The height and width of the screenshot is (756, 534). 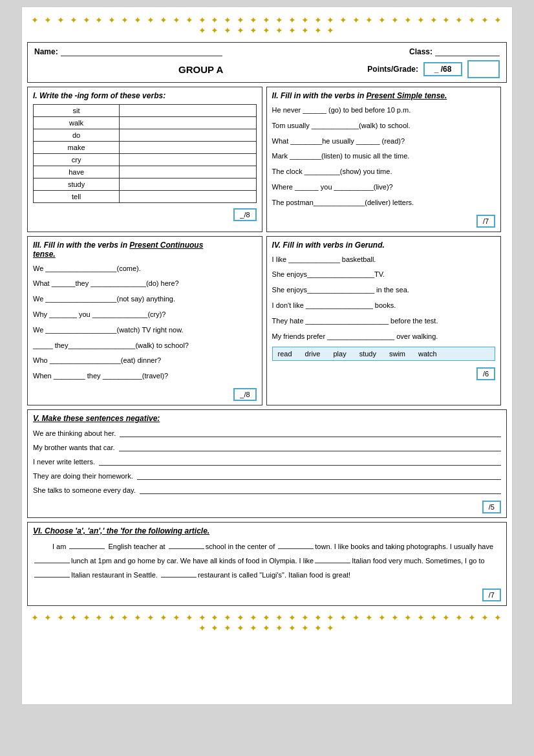 What do you see at coordinates (267, 531) in the screenshot?
I see `section-6-title: VI. Choose 'a', 'an',' the 'for the foll…` at bounding box center [267, 531].